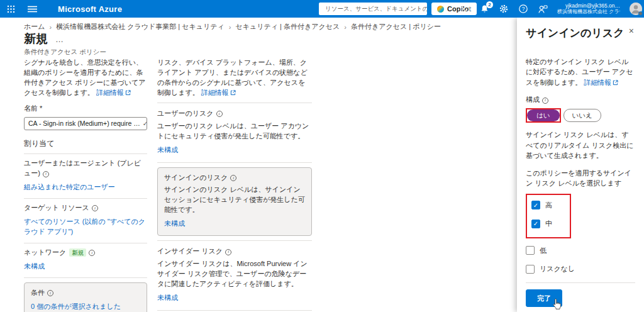 The height and width of the screenshot is (312, 644). I want to click on policy-name-input: CA - Sign-in risk (Medium+) require … ✓, so click(86, 123).